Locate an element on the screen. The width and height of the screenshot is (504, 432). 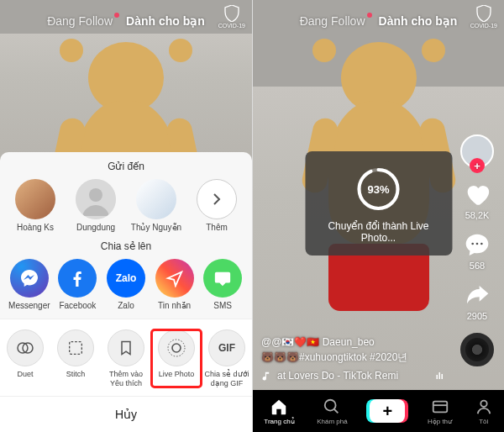
share-zalo: Zalo Zalo is located at coordinates (126, 284).